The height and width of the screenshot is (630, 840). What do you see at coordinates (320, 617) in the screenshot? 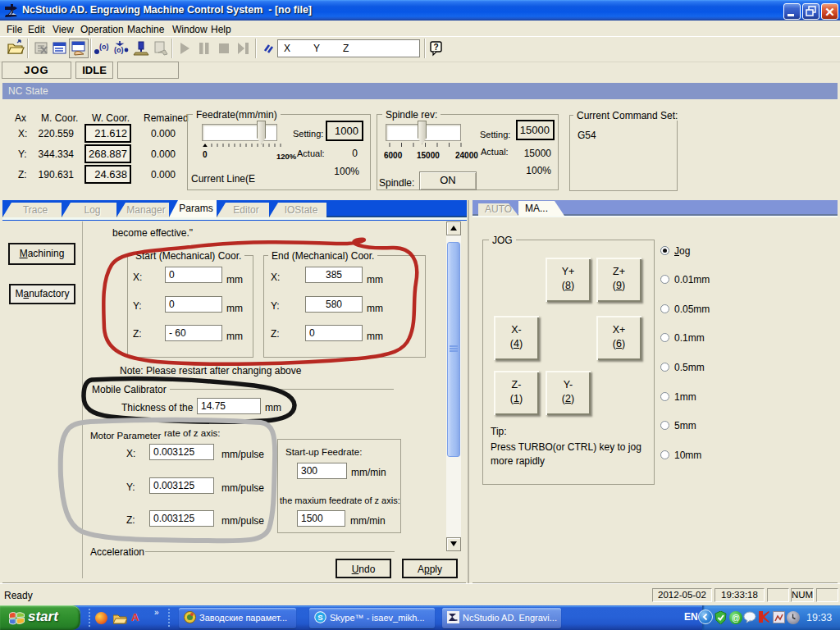
I see `svg-text: S` at bounding box center [320, 617].